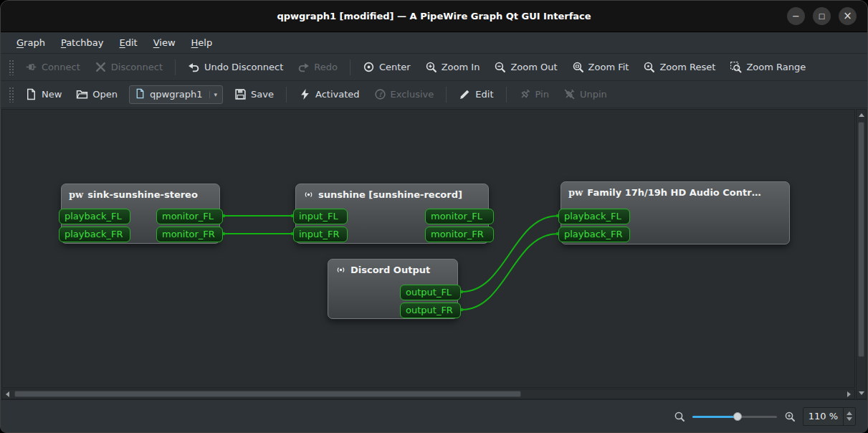  I want to click on spin-down-button, so click(849, 419).